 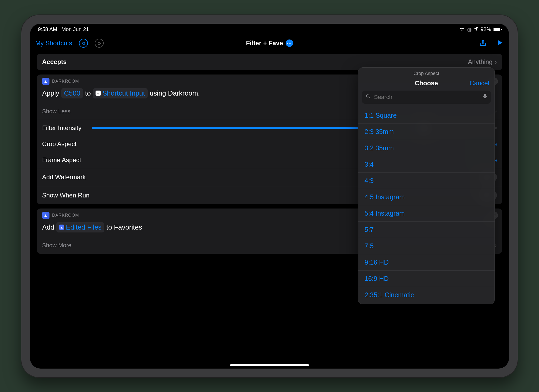 What do you see at coordinates (75, 29) in the screenshot?
I see `status-date: Mon Jun 21` at bounding box center [75, 29].